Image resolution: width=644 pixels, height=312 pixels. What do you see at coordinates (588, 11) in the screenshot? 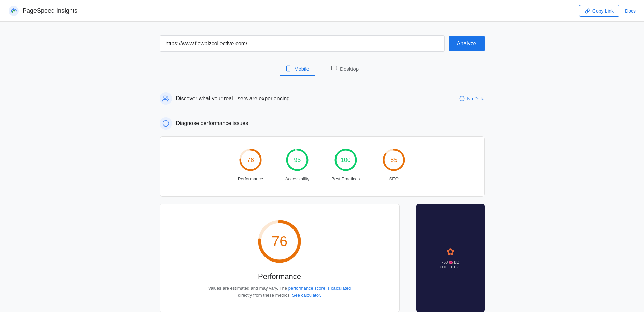
I see `link-icon` at bounding box center [588, 11].